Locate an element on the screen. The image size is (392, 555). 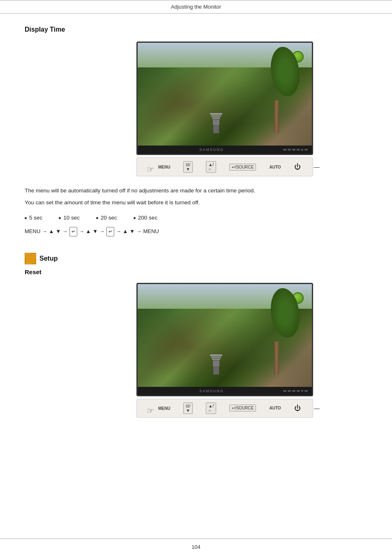
setup-title: Setup is located at coordinates (48, 259).